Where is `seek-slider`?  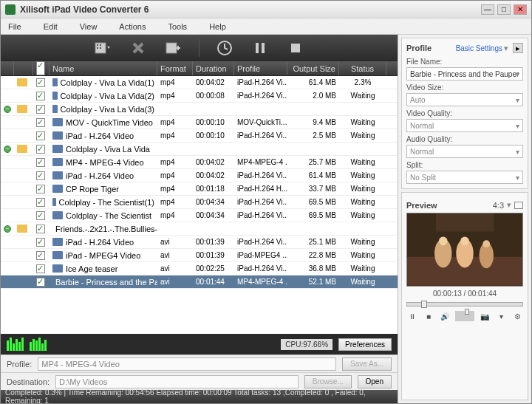
seek-slider is located at coordinates (465, 304).